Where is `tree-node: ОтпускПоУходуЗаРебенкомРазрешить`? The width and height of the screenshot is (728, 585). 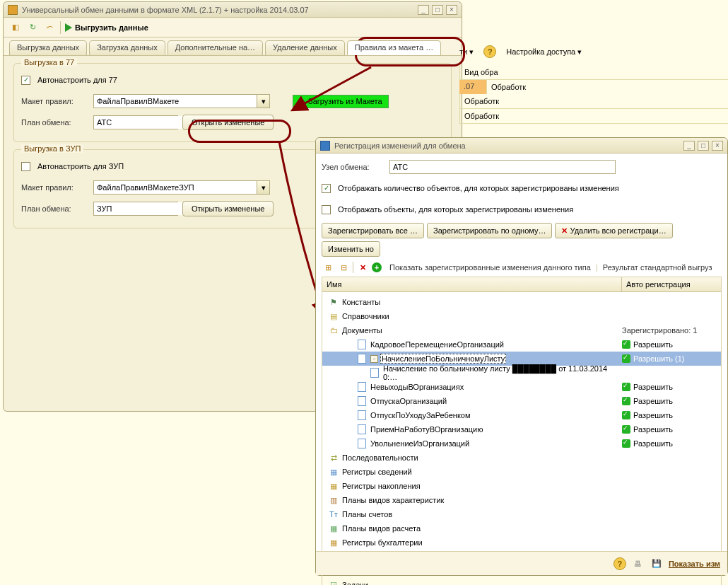
tree-node: ОтпускПоУходуЗаРебенкомРазрешить is located at coordinates (522, 415).